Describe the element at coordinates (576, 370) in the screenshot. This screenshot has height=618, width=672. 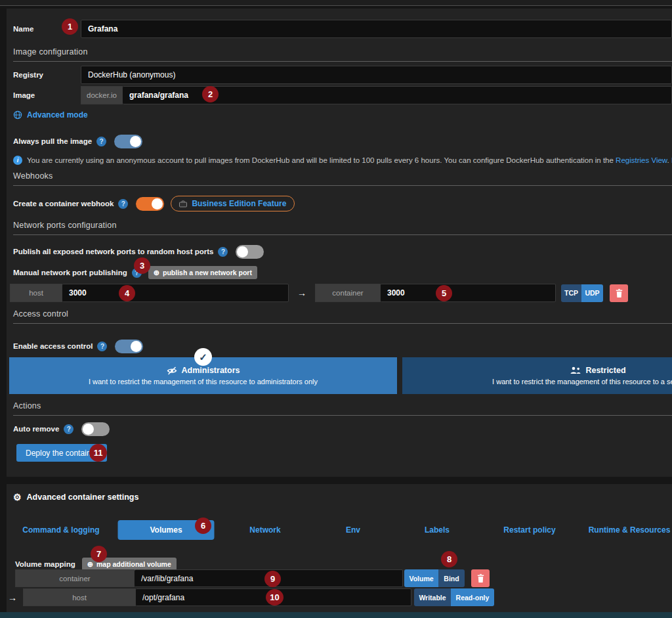
I see `users-icon` at that location.